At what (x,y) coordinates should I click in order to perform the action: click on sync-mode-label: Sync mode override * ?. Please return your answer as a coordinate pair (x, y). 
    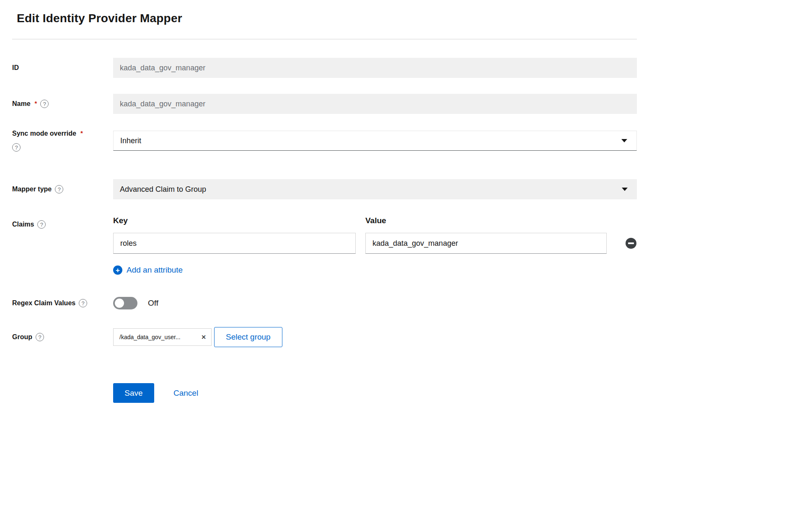
    Looking at the image, I should click on (63, 141).